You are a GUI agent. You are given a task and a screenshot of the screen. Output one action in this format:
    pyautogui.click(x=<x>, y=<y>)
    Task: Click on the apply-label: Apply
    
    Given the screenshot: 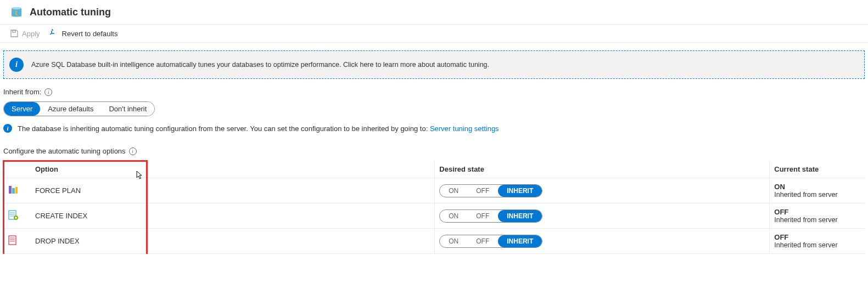 What is the action you would take?
    pyautogui.click(x=31, y=34)
    